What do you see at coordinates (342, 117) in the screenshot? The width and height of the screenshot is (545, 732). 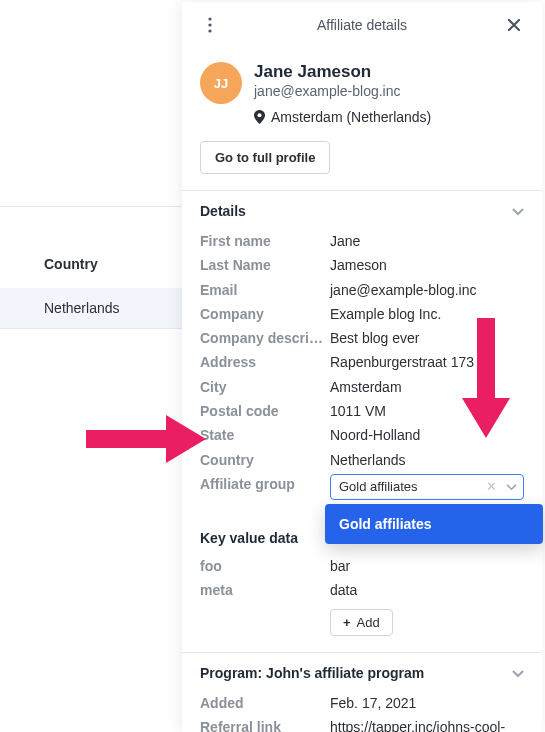 I see `profile-location: Amsterdam (Netherlands)` at bounding box center [342, 117].